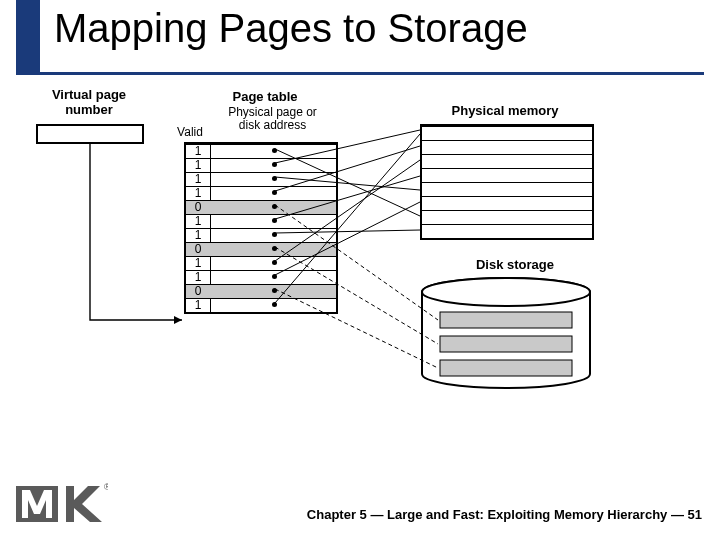 Image resolution: width=720 pixels, height=540 pixels. What do you see at coordinates (89, 103) in the screenshot?
I see `vpn-label: Virtual pagenumber` at bounding box center [89, 103].